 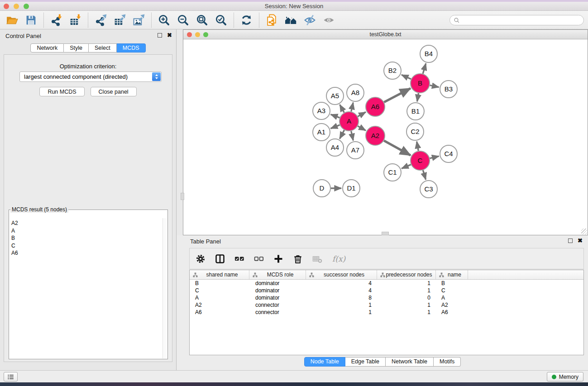 I want to click on table-row: Cdominator41C, so click(x=387, y=291).